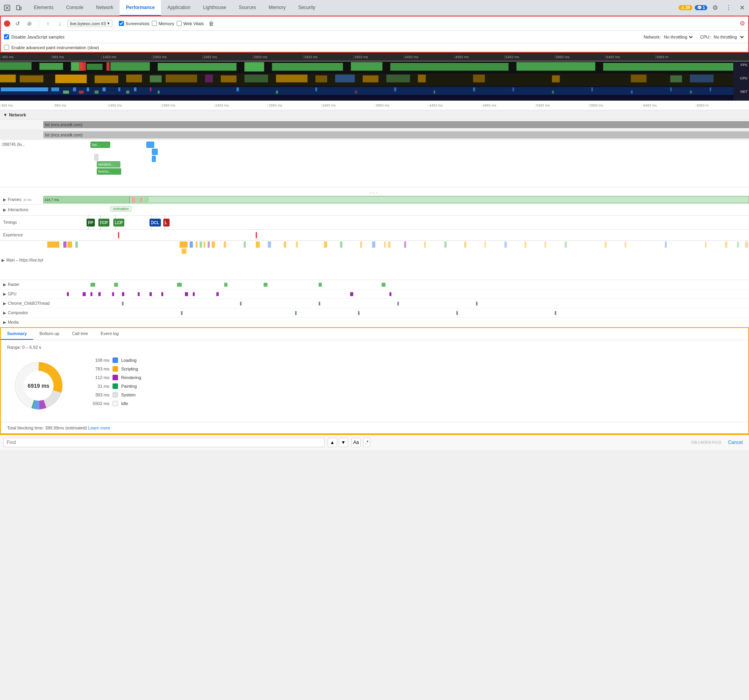  What do you see at coordinates (736, 442) in the screenshot?
I see `find-cancel-button: Cancel` at bounding box center [736, 442].